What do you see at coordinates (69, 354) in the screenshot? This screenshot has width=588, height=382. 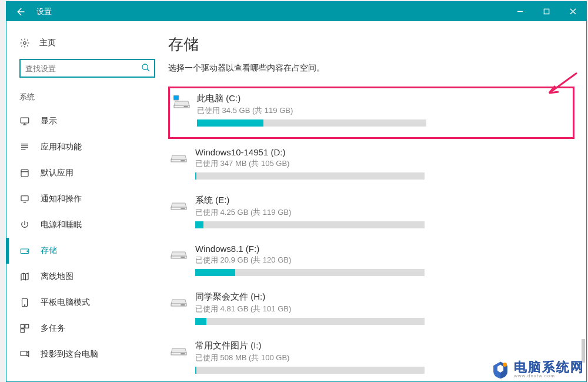 I see `sidebar-item-label: 投影到这台电脑` at bounding box center [69, 354].